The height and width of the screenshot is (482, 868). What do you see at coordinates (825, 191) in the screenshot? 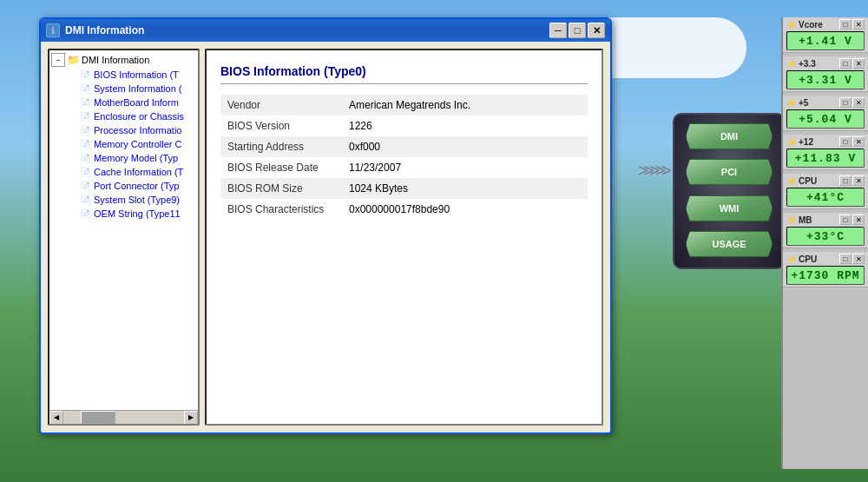
I see `meter-cpu_temp: ⚡ CPU □ ✕ +41°C` at bounding box center [825, 191].